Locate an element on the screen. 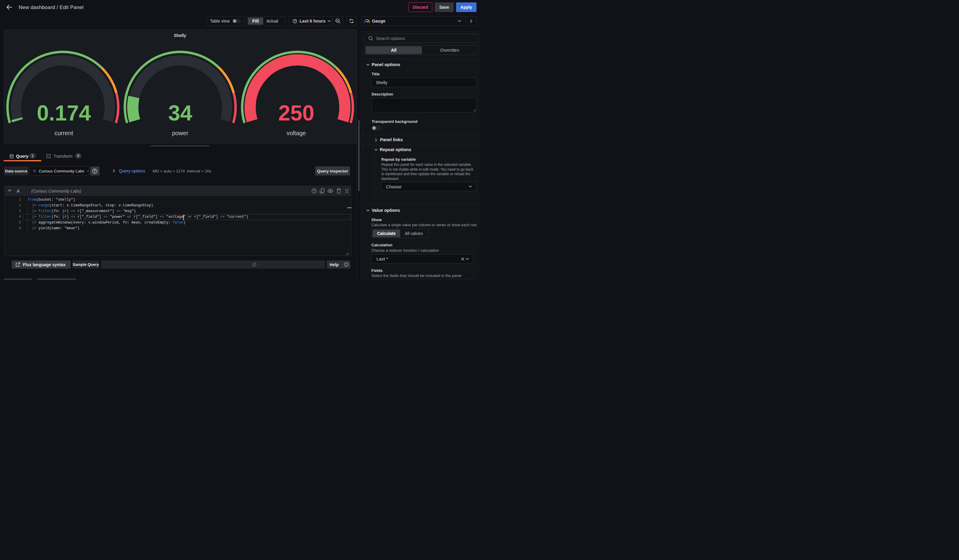 The width and height of the screenshot is (959, 560). svg-text: 34 is located at coordinates (180, 113).